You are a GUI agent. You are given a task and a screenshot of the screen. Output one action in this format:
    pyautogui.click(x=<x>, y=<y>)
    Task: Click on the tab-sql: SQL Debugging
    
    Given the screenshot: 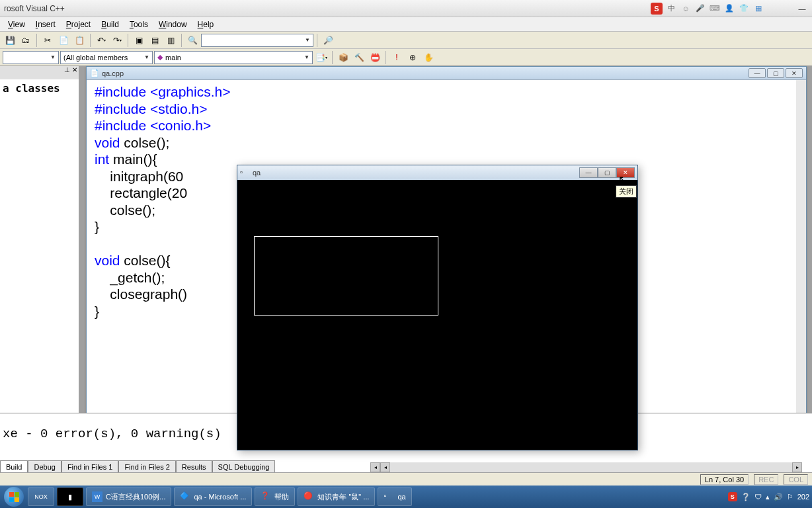 What is the action you would take?
    pyautogui.click(x=244, y=466)
    